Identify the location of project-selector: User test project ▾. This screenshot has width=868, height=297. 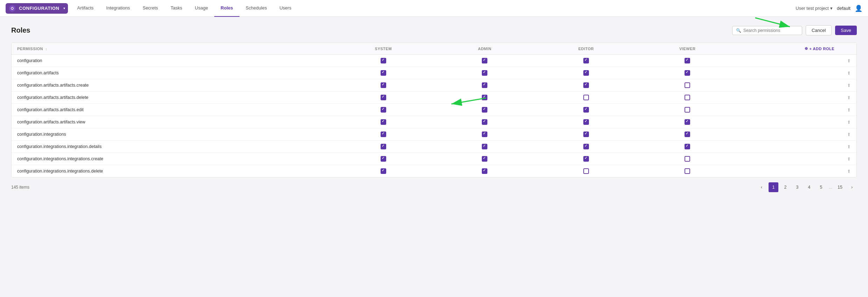
(814, 8).